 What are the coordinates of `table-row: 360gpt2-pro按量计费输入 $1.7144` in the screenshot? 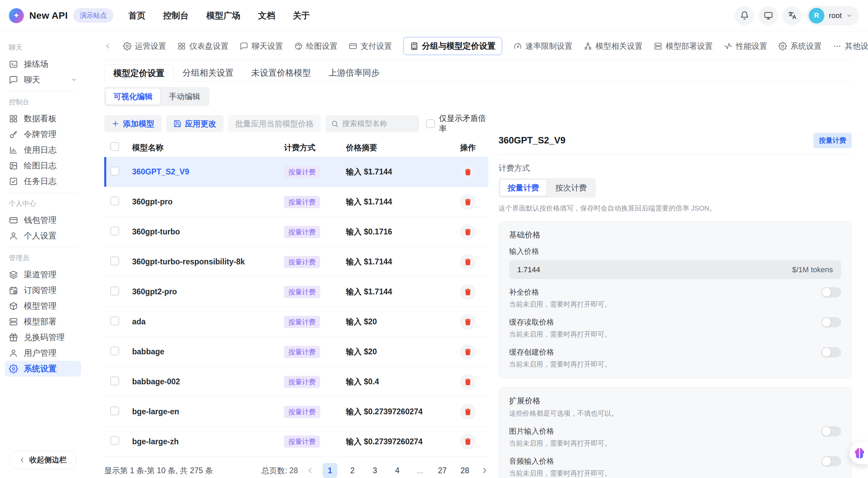 It's located at (296, 292).